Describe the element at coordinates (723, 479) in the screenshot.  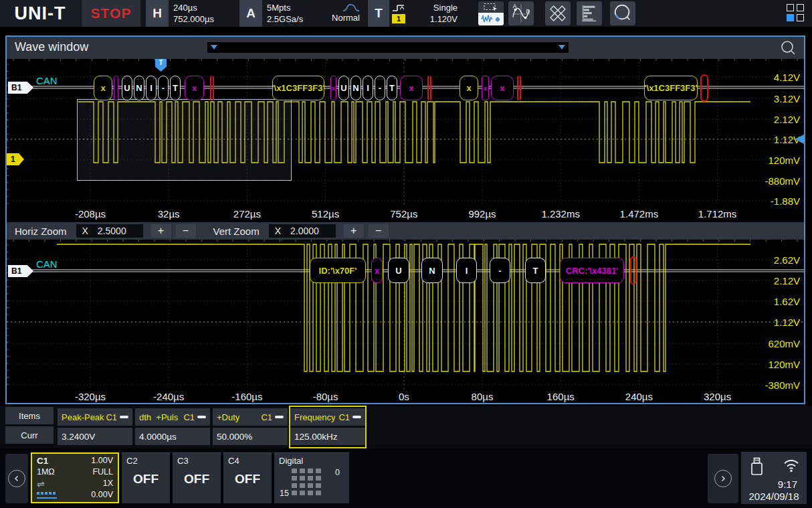
I see `channel-bar-scroll-right-button` at that location.